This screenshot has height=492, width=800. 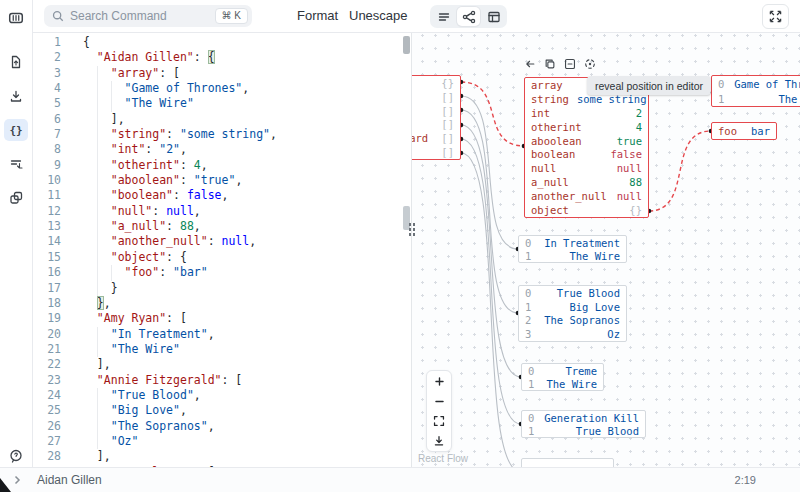 I want to click on format-button: Format, so click(x=318, y=16).